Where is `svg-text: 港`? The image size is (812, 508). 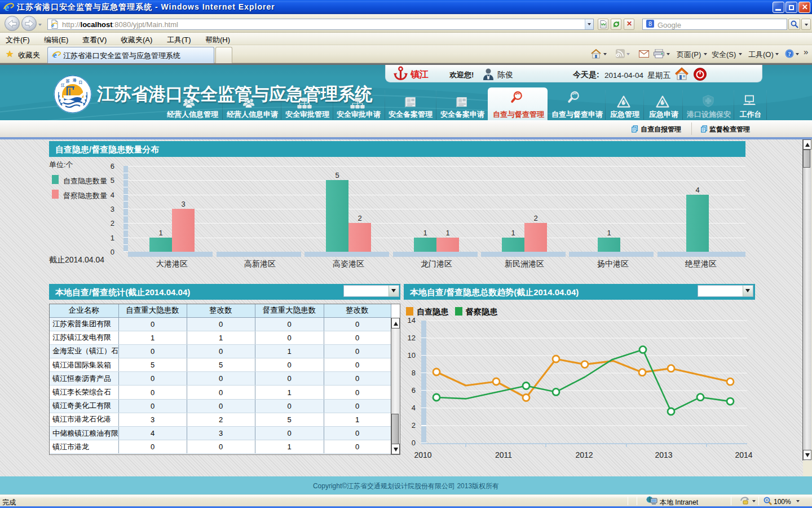
svg-text: 港 is located at coordinates (74, 80).